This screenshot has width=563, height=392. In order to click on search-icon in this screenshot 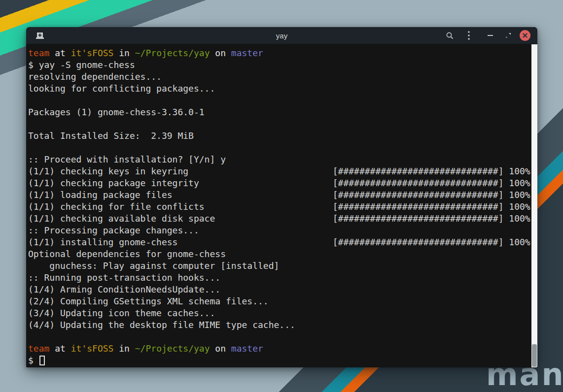, I will do `click(450, 35)`.